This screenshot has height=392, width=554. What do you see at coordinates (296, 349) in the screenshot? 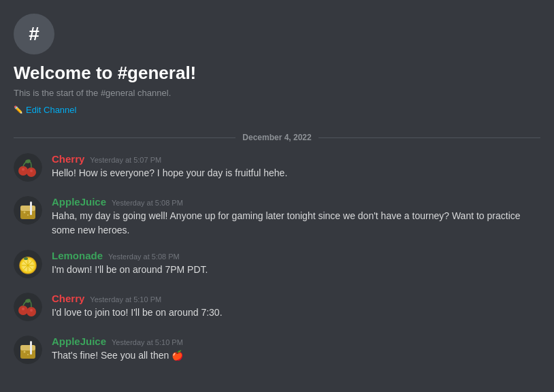
I see `message-content-4: AppleJuice Yesterday at 5:10 PM That's f…` at bounding box center [296, 349].